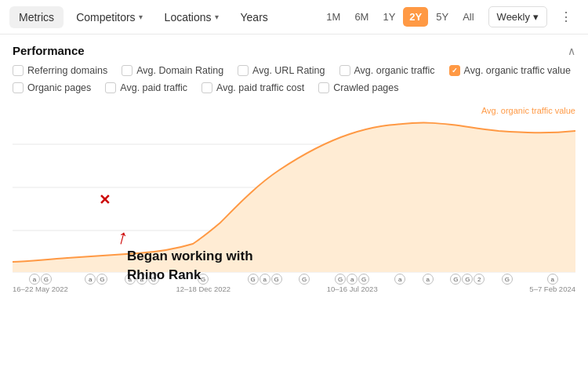 The image size is (588, 392). I want to click on time-btn-1m: 1M, so click(333, 17).